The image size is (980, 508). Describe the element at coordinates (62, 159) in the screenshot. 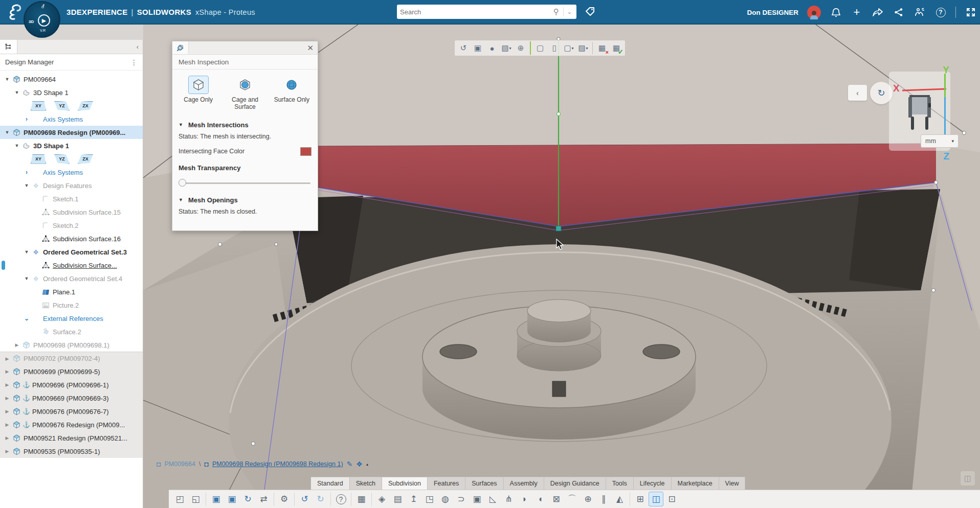

I see `plane-icon-yz: YZ` at that location.